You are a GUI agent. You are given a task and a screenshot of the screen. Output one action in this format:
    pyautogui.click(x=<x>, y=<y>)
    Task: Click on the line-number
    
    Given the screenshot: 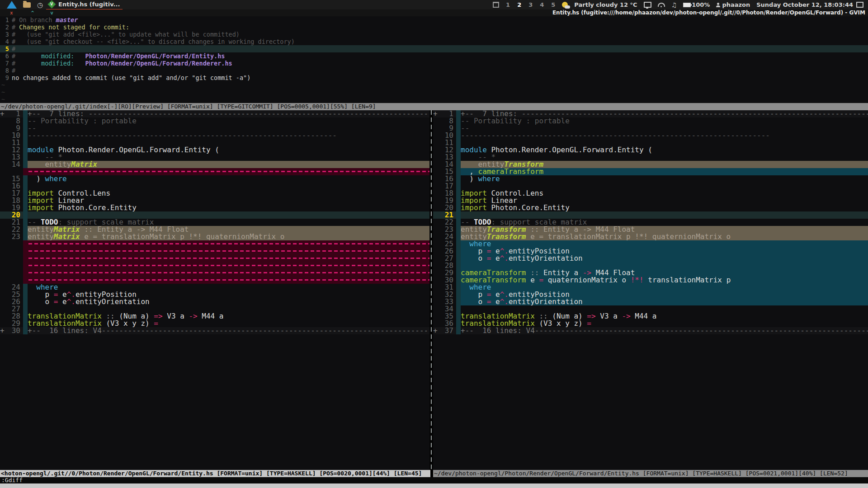 What is the action you would take?
    pyautogui.click(x=14, y=251)
    